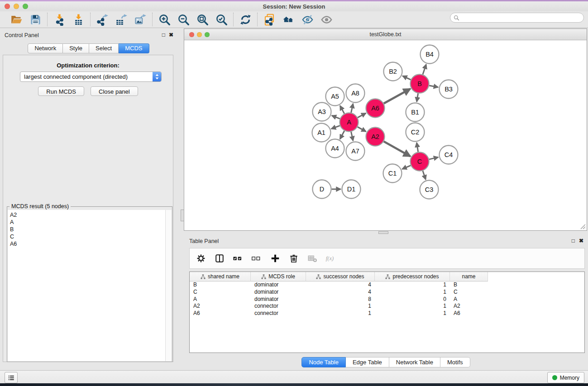  I want to click on network-window-titlebar: testGlobe.txt, so click(386, 34).